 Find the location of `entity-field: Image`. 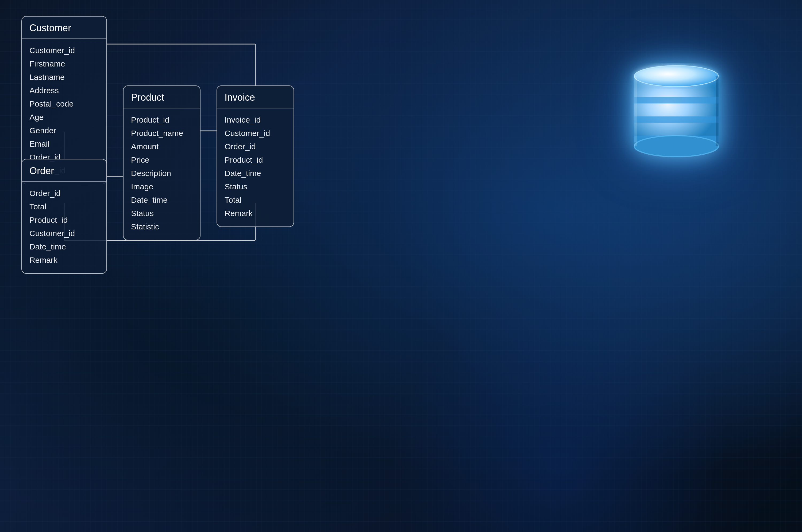

entity-field: Image is located at coordinates (162, 187).